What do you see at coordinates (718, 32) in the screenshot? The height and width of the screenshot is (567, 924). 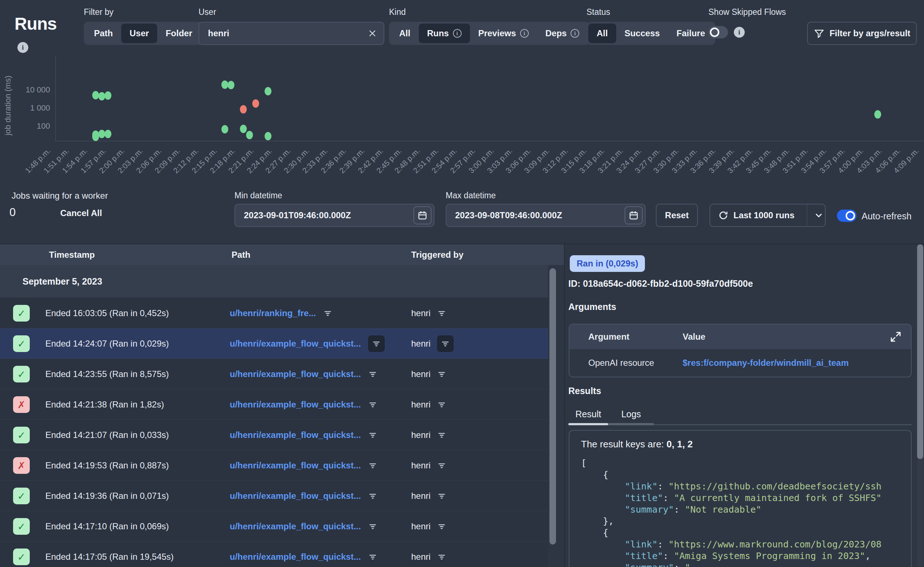 I see `show-skipped-flows-toggle` at bounding box center [718, 32].